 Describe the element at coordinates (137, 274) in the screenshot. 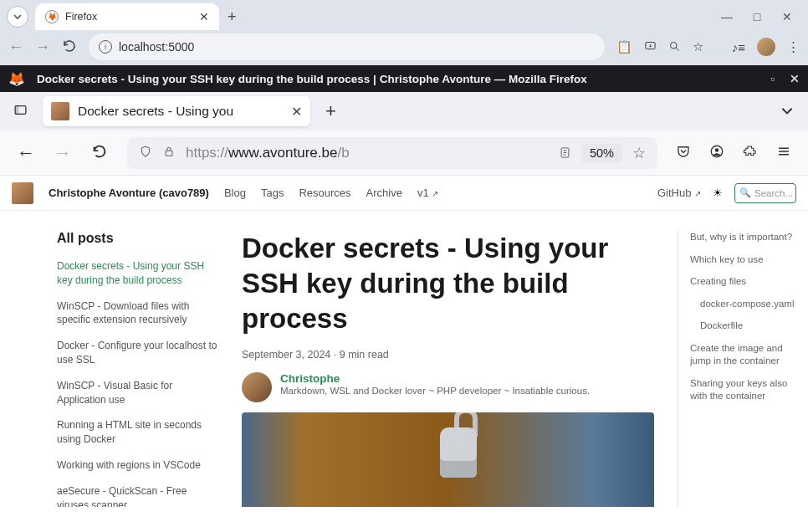

I see `sidebar-post-link: Docker secrets - Using your SSH key duri…` at that location.